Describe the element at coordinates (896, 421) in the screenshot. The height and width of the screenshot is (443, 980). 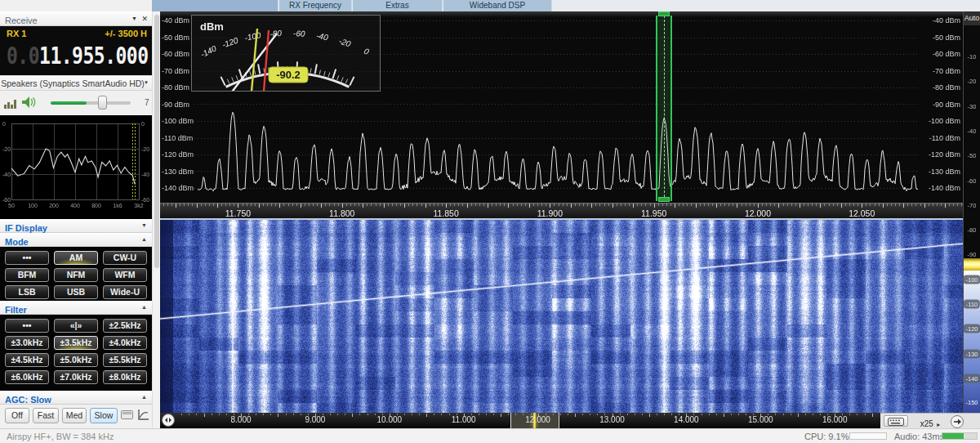
I see `keyboard-entry-button` at that location.